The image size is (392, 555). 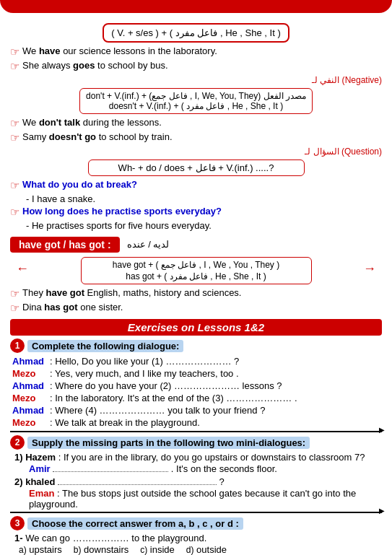 I want to click on ex-1-title: Complete the following dialogue:, so click(x=105, y=346).